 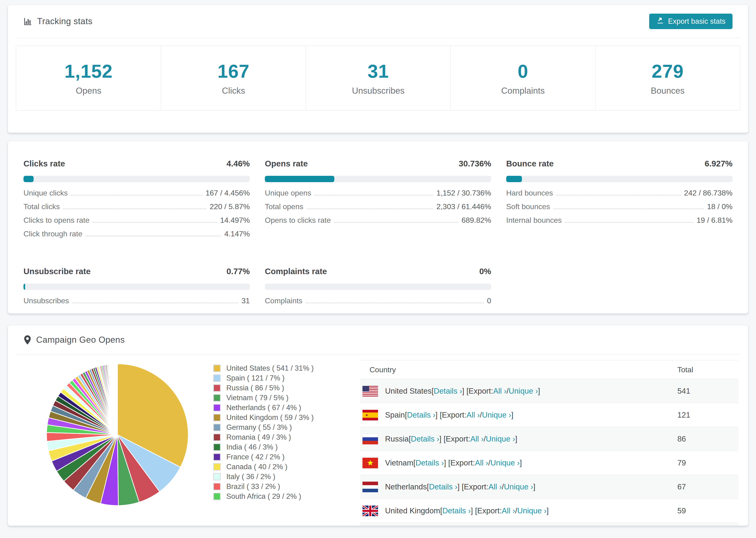 What do you see at coordinates (441, 511) in the screenshot?
I see `bracket: [` at bounding box center [441, 511].